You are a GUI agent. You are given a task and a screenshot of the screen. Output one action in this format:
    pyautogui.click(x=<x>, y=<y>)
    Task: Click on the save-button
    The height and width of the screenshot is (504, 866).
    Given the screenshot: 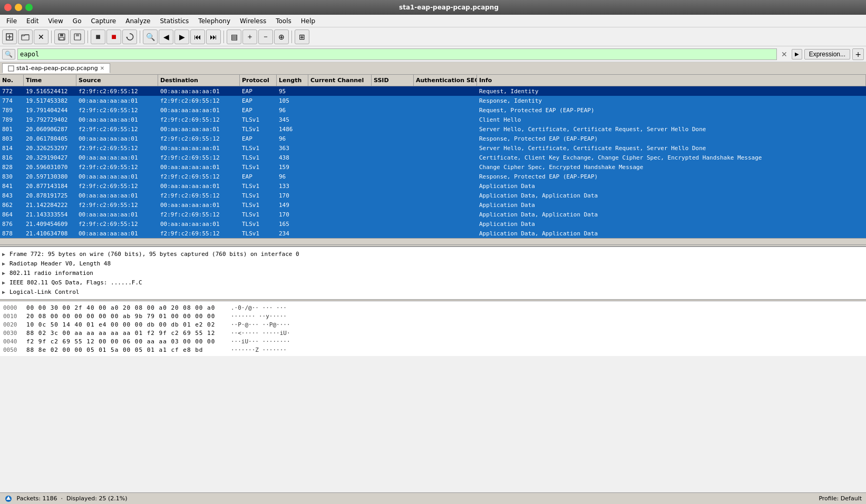 What is the action you would take?
    pyautogui.click(x=62, y=37)
    